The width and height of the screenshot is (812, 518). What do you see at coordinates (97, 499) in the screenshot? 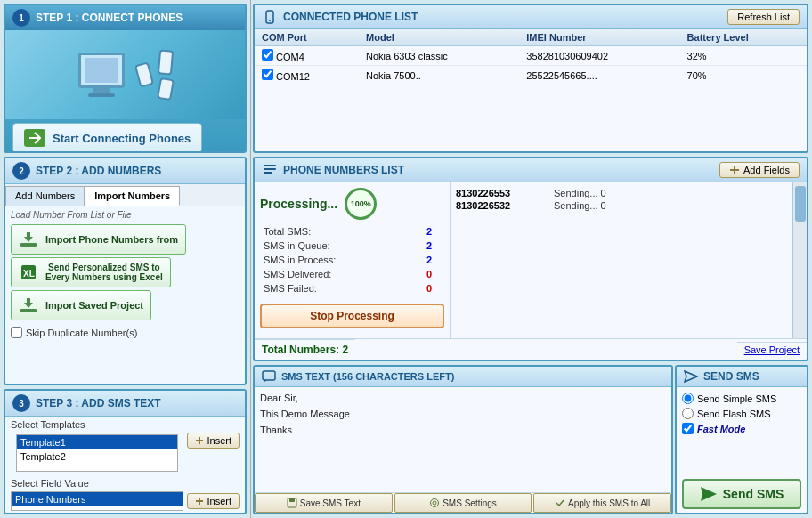
I see `field-item-phone: Phone Numbers` at bounding box center [97, 499].